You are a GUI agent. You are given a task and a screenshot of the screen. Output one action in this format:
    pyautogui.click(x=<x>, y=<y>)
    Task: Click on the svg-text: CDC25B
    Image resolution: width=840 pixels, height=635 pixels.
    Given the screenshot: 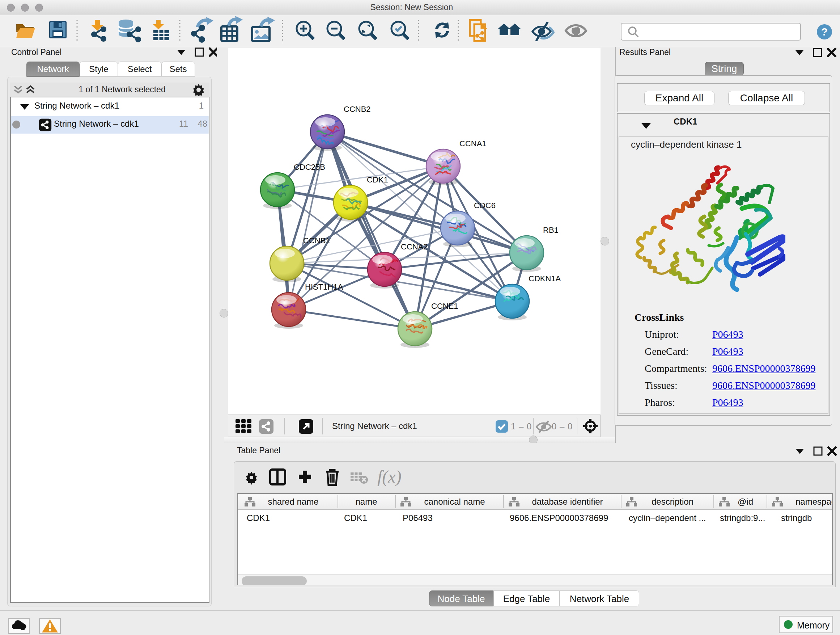 What is the action you would take?
    pyautogui.click(x=309, y=167)
    